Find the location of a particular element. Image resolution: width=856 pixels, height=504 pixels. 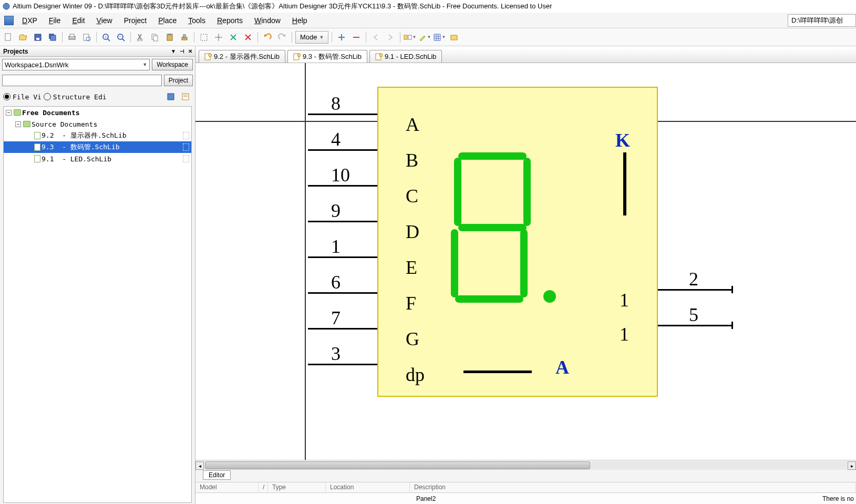

workspace-combo: Workspace1.DsnWrk▼ is located at coordinates (76, 65).